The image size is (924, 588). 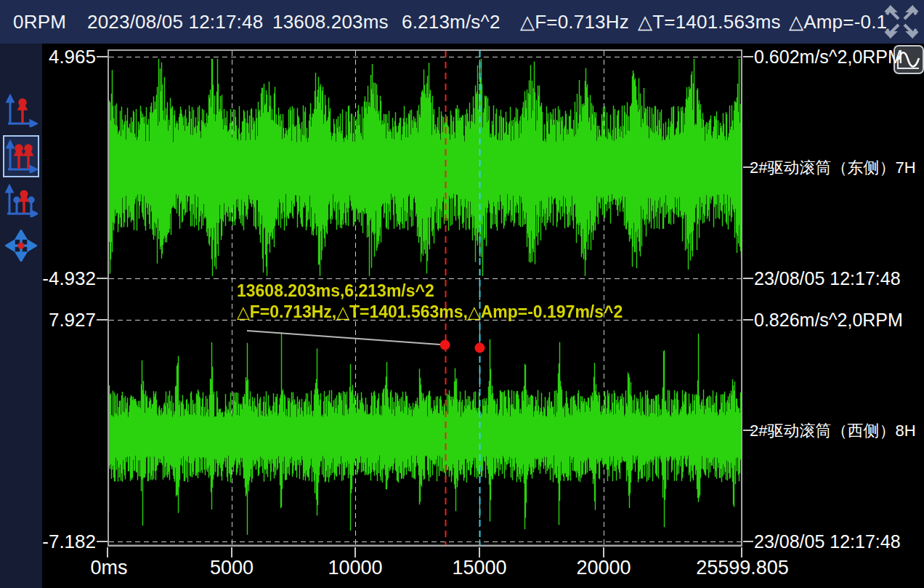 What do you see at coordinates (604, 568) in the screenshot?
I see `x-tick-label-4: 20000` at bounding box center [604, 568].